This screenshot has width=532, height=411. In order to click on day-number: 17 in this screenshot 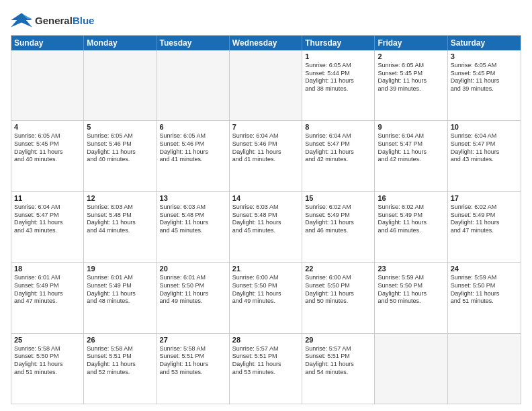, I will do `click(484, 198)`.